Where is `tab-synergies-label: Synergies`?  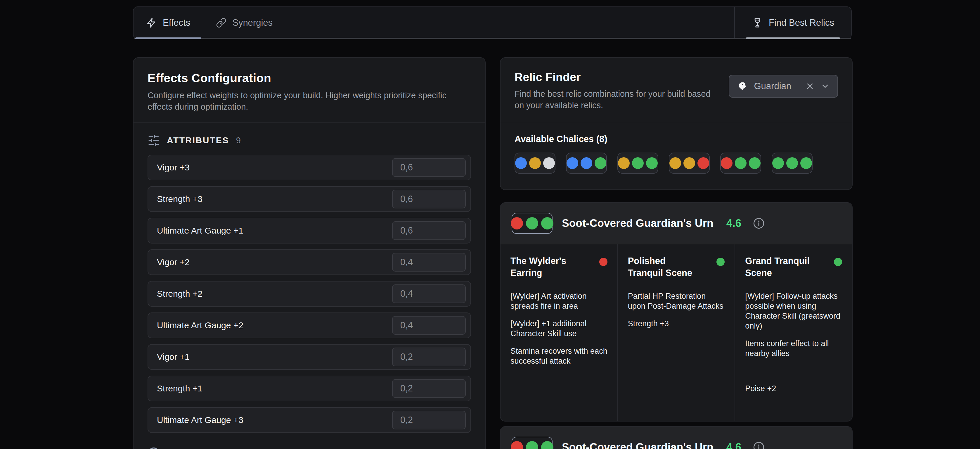
tab-synergies-label: Synergies is located at coordinates (253, 23).